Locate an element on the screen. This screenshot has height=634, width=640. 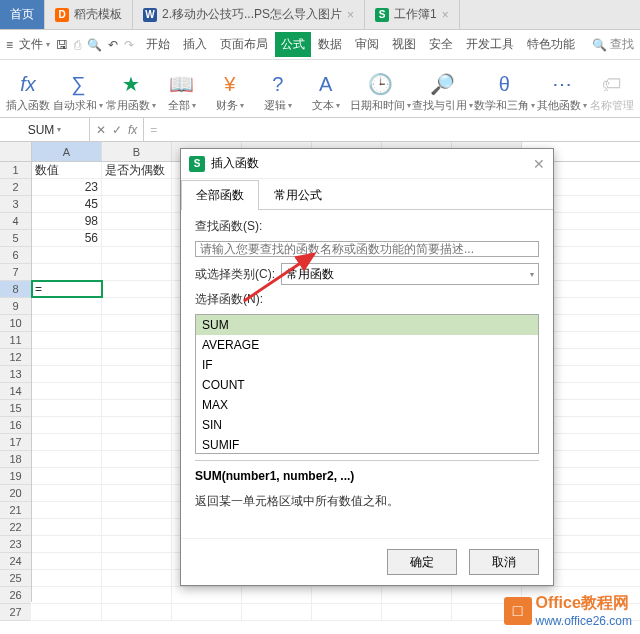
redo-icon: ↷ is located at coordinates (129, 45).